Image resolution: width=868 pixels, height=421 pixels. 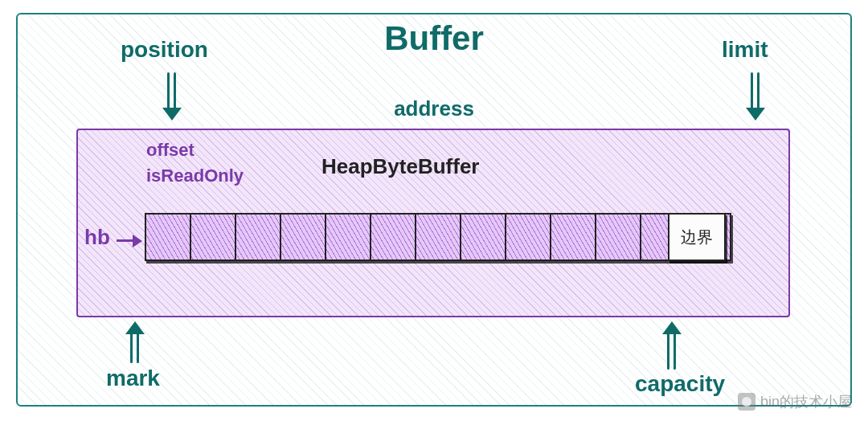 What do you see at coordinates (97, 238) in the screenshot?
I see `hb-label: hb` at bounding box center [97, 238].